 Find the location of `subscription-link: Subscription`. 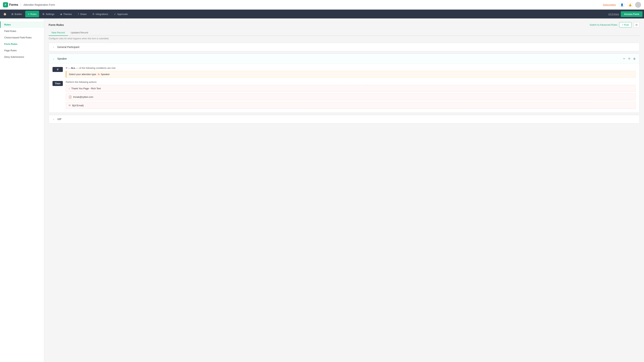

subscription-link: Subscription is located at coordinates (610, 5).